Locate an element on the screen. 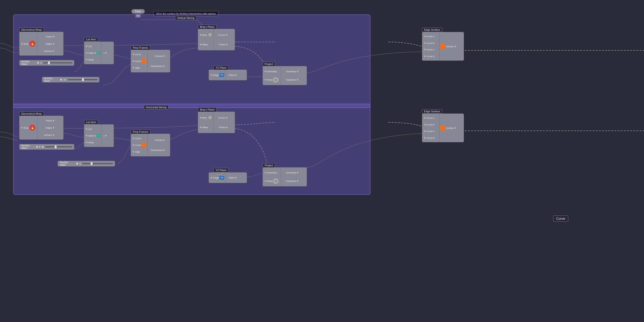 This screenshot has height=322, width=644. port-frames: Frames is located at coordinates (160, 56).